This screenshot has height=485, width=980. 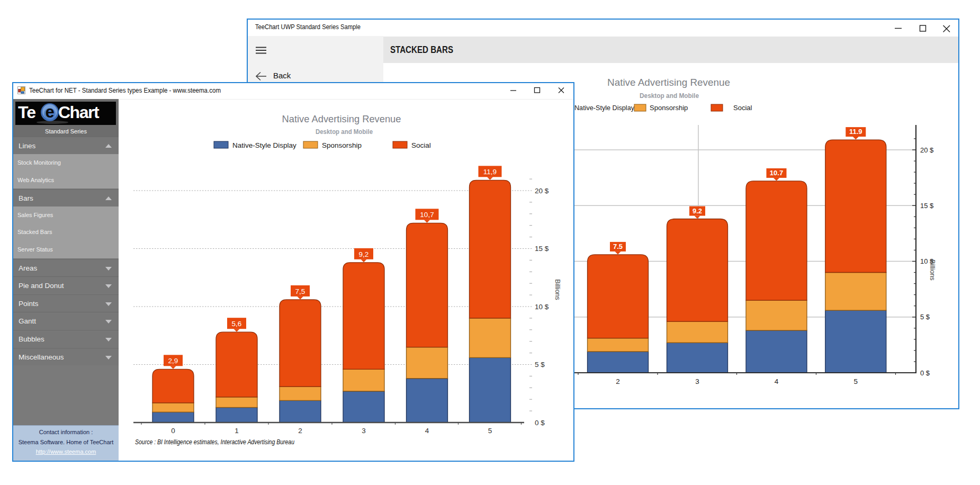 What do you see at coordinates (215, 442) in the screenshot?
I see `svg-text:Source : BI Intelligence estim: Source : BI Intelligence estimates, Inte…` at bounding box center [215, 442].